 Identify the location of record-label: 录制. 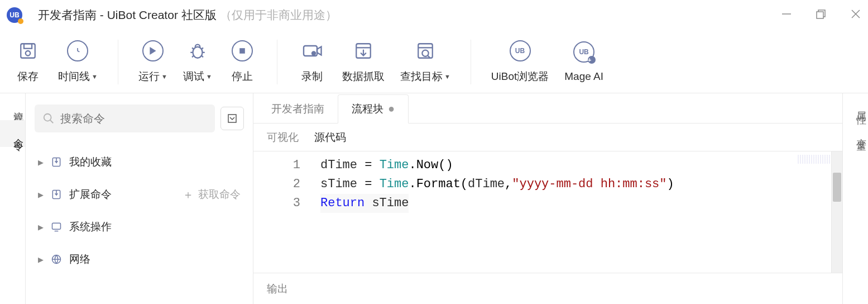
(312, 77).